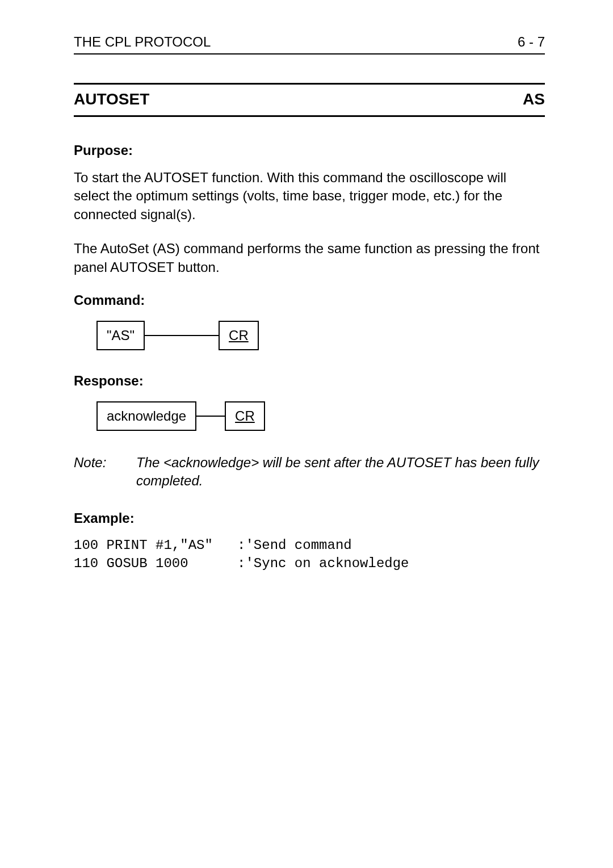  What do you see at coordinates (309, 381) in the screenshot?
I see `response-heading: Response:` at bounding box center [309, 381].